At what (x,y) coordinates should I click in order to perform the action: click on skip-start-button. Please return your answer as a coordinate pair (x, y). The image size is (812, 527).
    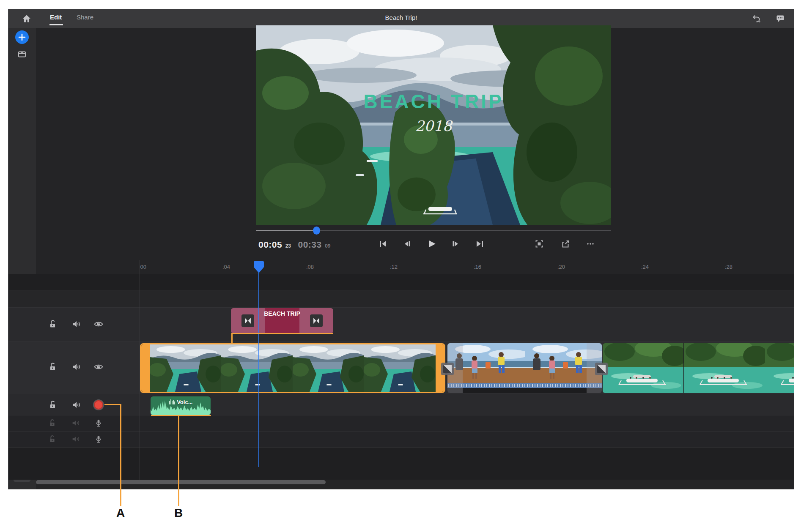
    Looking at the image, I should click on (383, 244).